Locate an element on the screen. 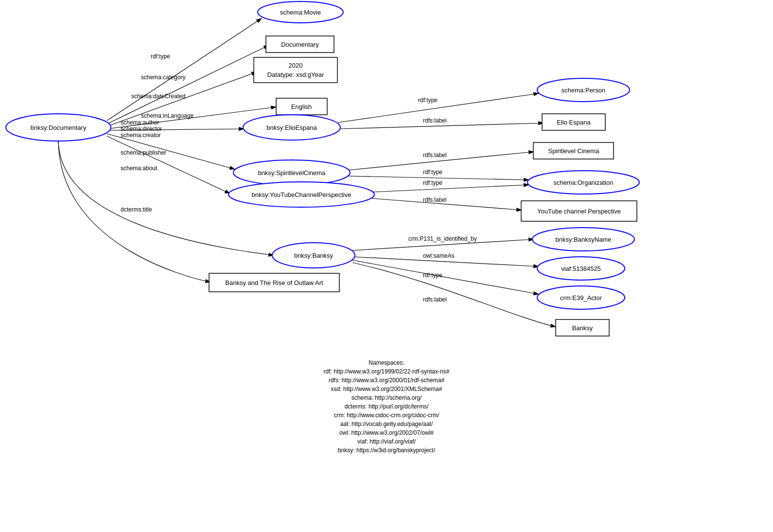  edge-banksy-label is located at coordinates (454, 295).